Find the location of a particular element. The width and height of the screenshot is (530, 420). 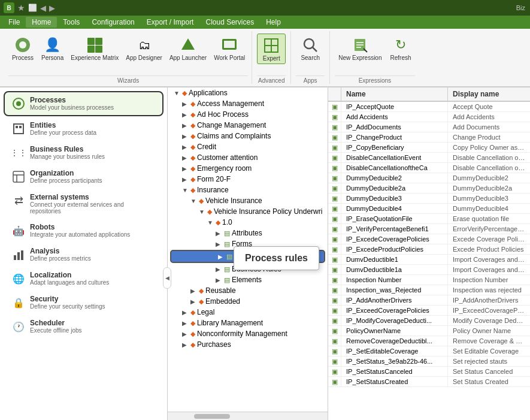

menu-tools: Tools is located at coordinates (71, 22).